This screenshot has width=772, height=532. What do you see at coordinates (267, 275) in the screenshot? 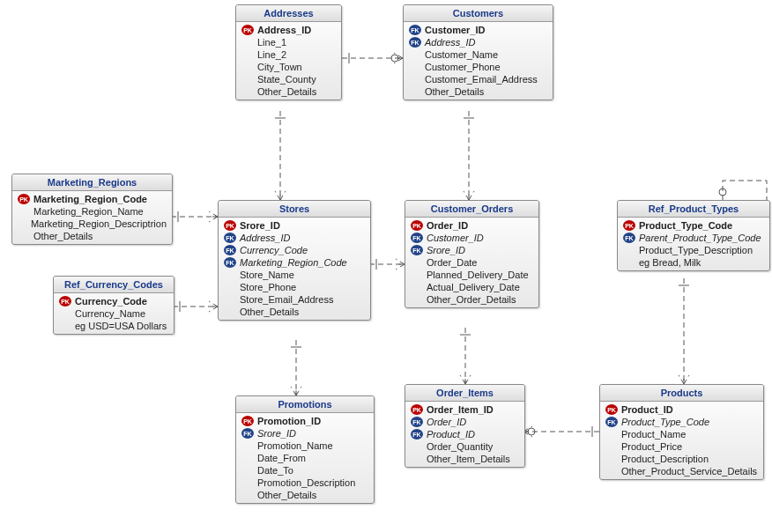
I see `attribute-name: Store_Name` at bounding box center [267, 275].